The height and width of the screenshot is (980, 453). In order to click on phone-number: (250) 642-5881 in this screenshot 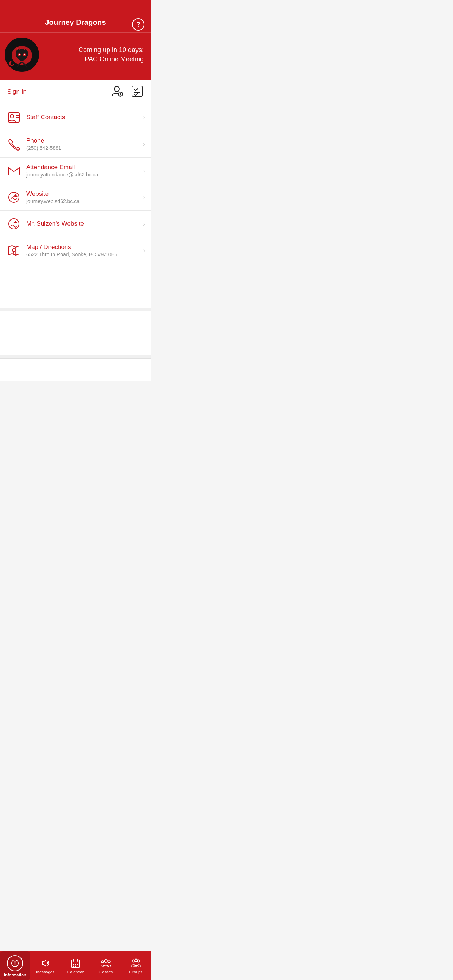, I will do `click(83, 148)`.